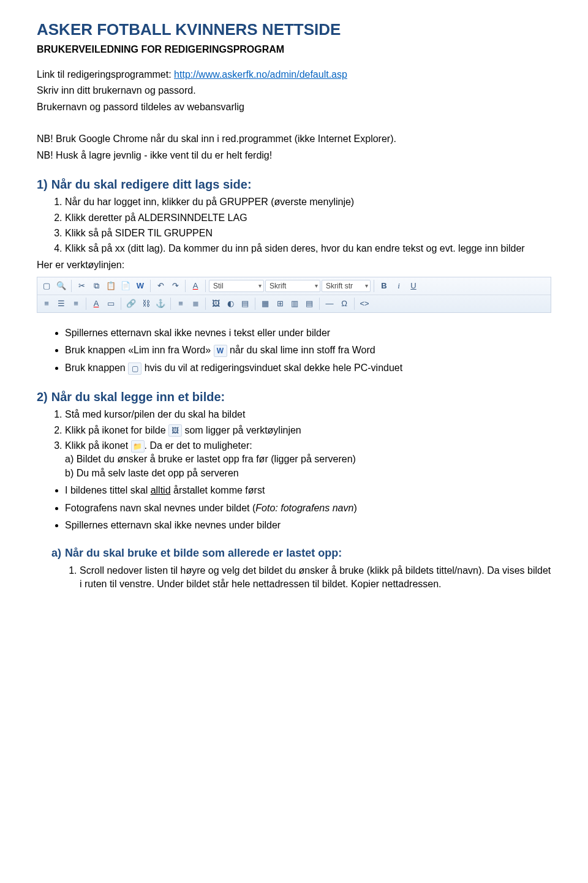 This screenshot has height=883, width=588. I want to click on folder-inline-icon: 📁, so click(138, 446).